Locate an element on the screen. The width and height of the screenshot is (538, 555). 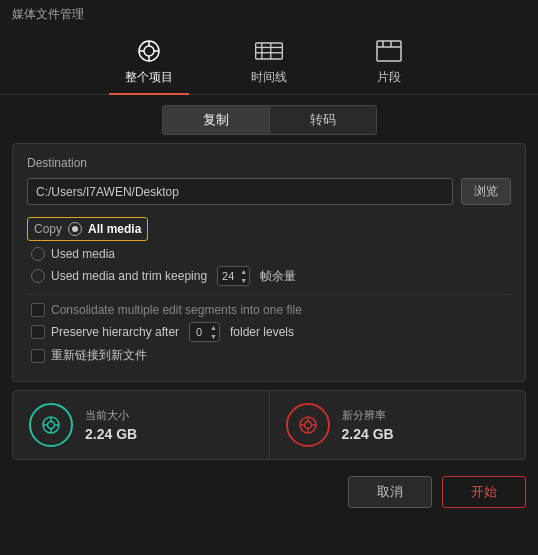
current-size-card: 当前大小 2.24 GB is located at coordinates (141, 425).